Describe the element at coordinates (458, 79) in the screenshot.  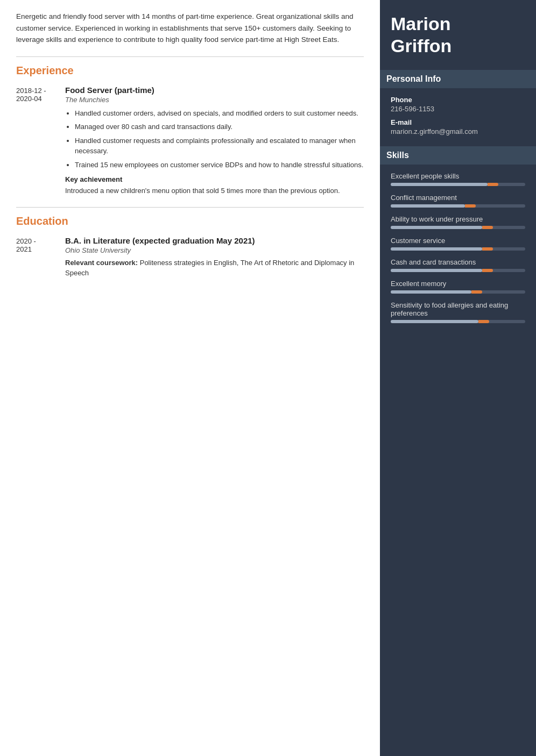
I see `personal-info-title: Personal Info` at that location.